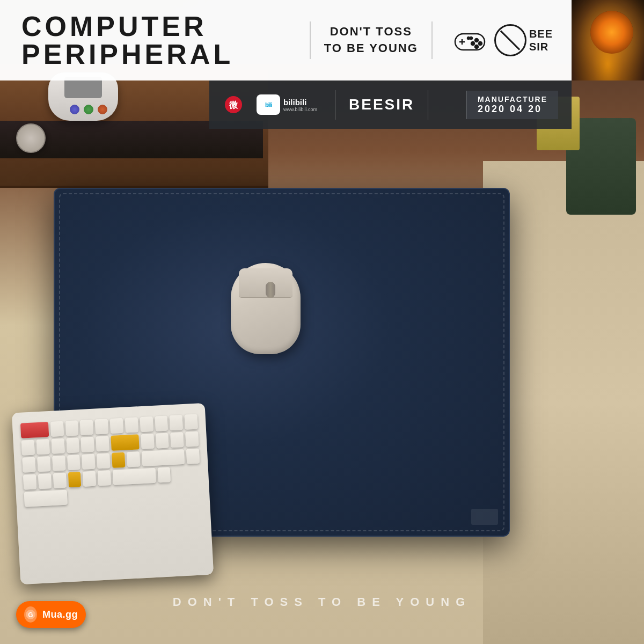  Describe the element at coordinates (287, 40) in the screenshot. I see `header-banner: COMPUTER PERIPHERAL DON'T TOSS TO BE YOU…` at that location.